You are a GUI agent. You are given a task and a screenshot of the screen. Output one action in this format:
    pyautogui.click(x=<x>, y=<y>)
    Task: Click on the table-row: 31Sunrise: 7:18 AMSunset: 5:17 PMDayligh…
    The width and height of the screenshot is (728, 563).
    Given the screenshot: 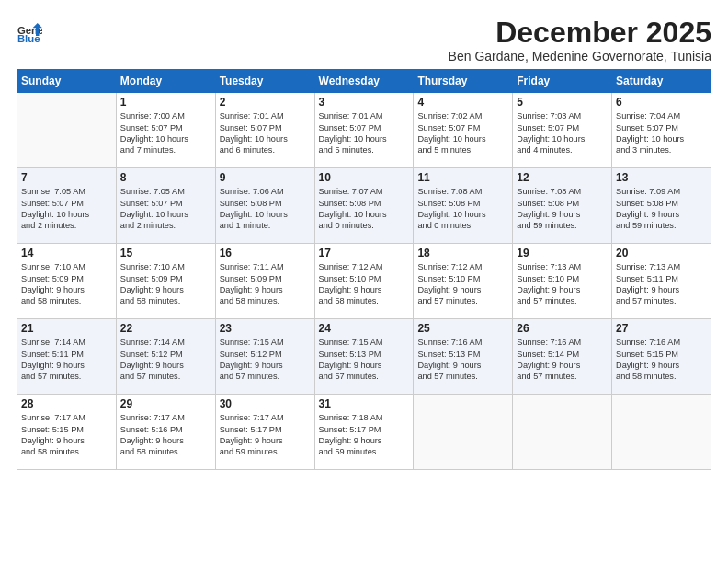 What is the action you would take?
    pyautogui.click(x=364, y=432)
    